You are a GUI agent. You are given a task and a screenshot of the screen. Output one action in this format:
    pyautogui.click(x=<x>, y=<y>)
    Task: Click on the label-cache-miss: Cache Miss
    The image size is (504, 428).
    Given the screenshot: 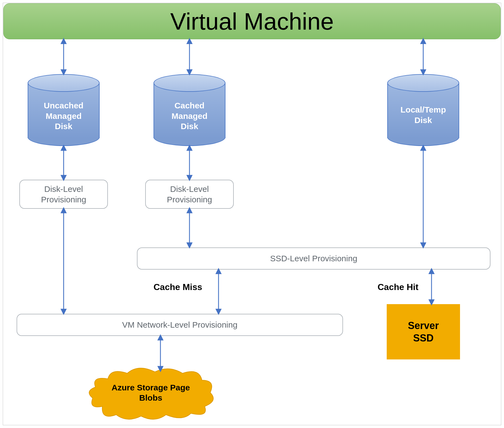 What is the action you would take?
    pyautogui.click(x=178, y=287)
    